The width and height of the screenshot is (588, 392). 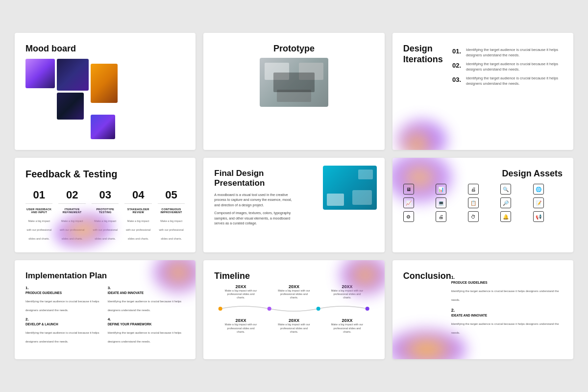 What do you see at coordinates (172, 195) in the screenshot?
I see `step-num-5: 05` at bounding box center [172, 195].